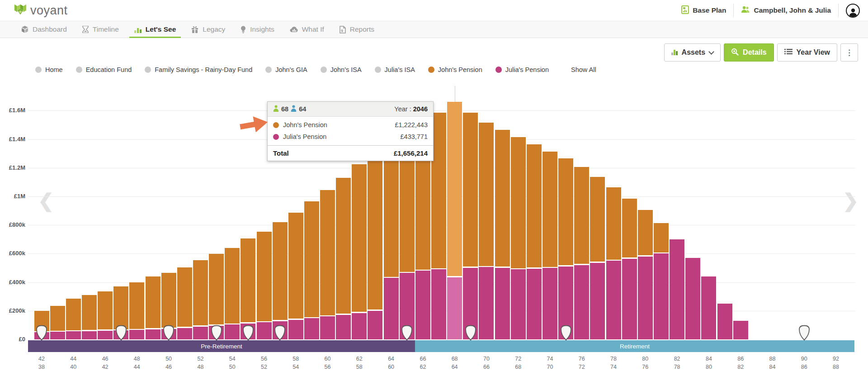  Describe the element at coordinates (709, 359) in the screenshot. I see `x-axis-label-john: 84` at that location.